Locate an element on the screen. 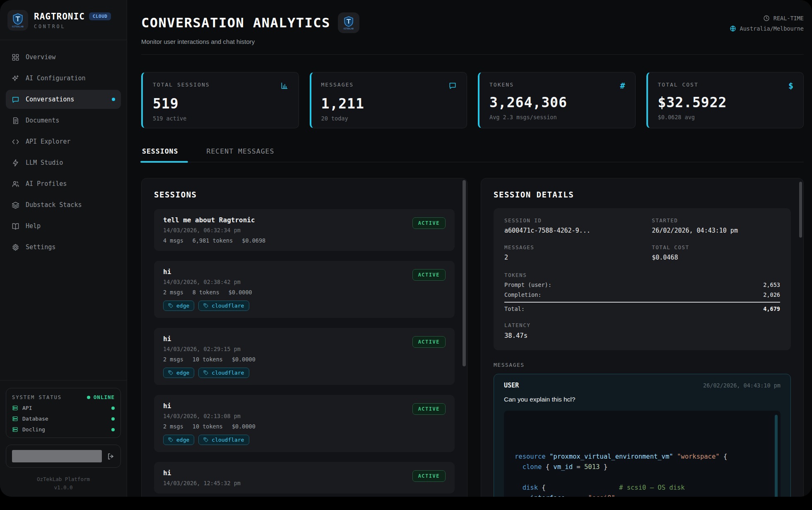 The height and width of the screenshot is (510, 812). details-scrollbar is located at coordinates (801, 209).